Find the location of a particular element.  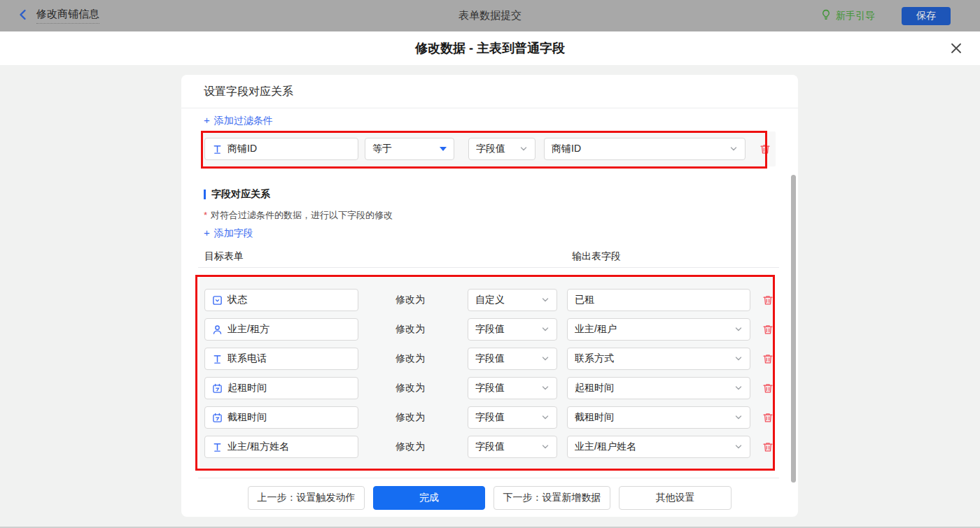

target-field-input: 截租时间 is located at coordinates (281, 418).